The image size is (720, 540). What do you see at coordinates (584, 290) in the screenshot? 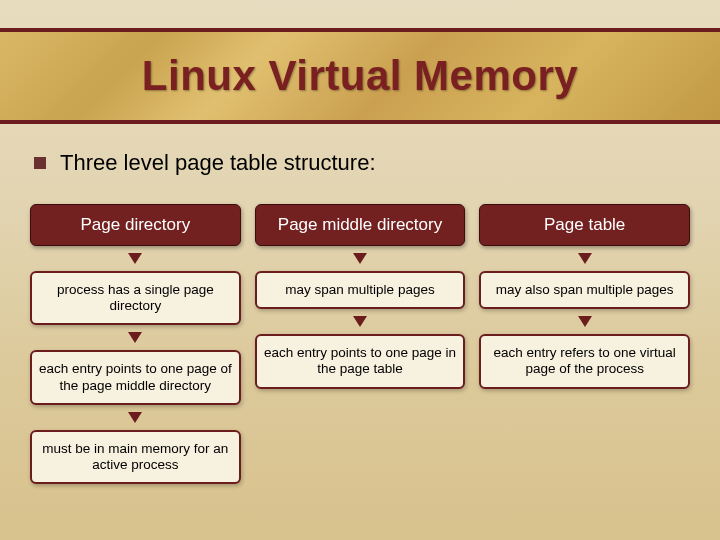
I see `info-box: may also span multiple pages` at bounding box center [584, 290].